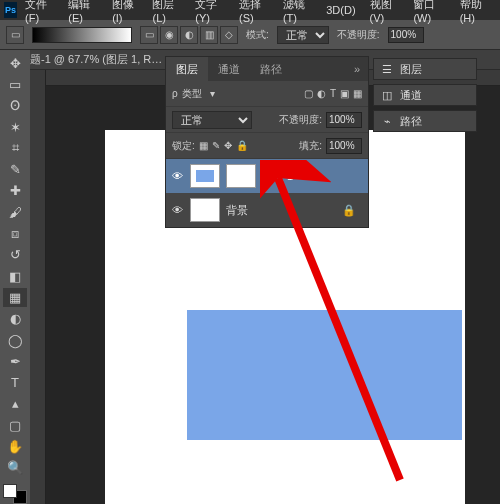  Describe the element at coordinates (406, 35) in the screenshot. I see `opacity-input` at that location.